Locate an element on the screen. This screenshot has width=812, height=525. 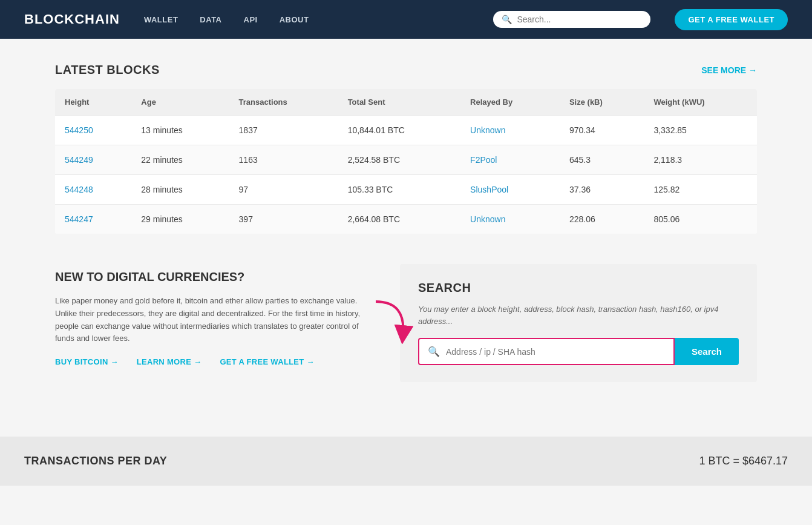
latest-blocks-title: LATEST BLOCKS is located at coordinates (108, 70).